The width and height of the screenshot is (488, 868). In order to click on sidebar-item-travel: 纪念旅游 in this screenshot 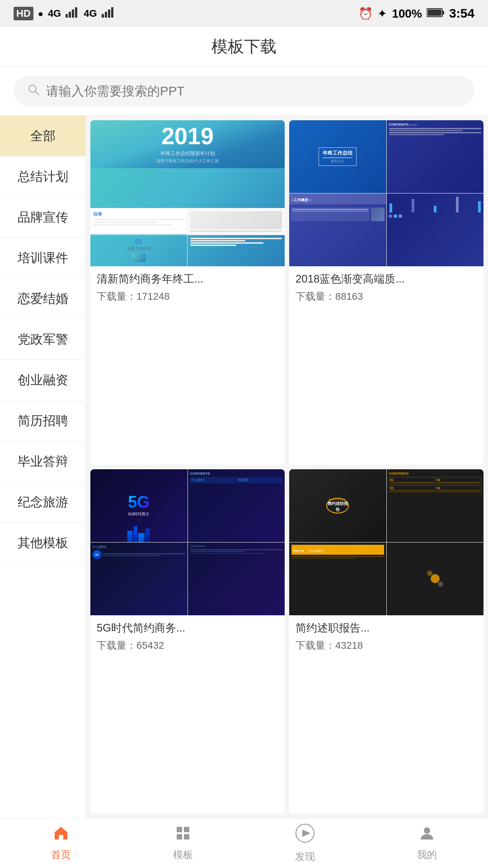, I will do `click(42, 502)`.